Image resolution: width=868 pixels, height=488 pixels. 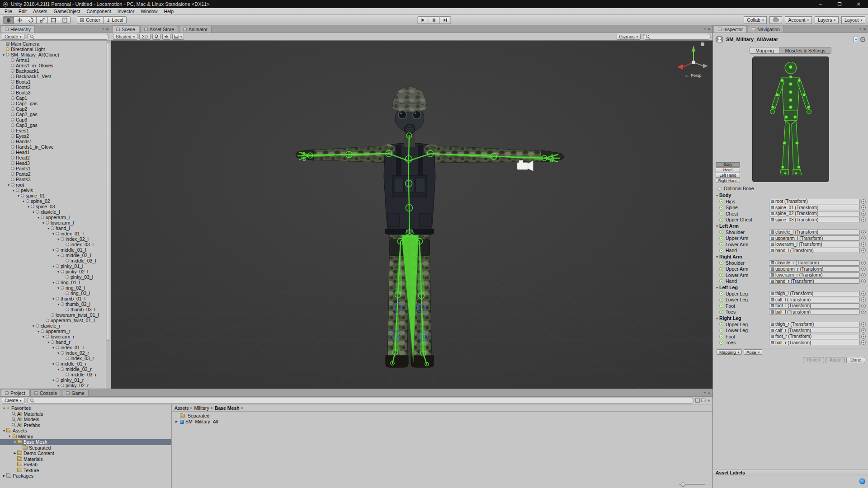 I want to click on hierarchy-row: ▼upperarm_l, so click(x=55, y=217).